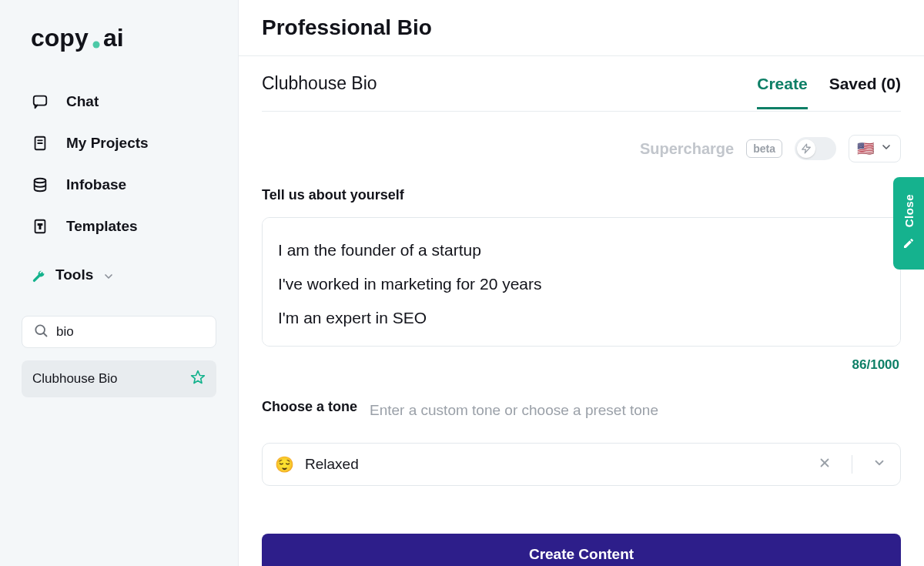 The height and width of the screenshot is (566, 924). Describe the element at coordinates (320, 92) in the screenshot. I see `breadcrumb: Clubhouse Bio` at that location.